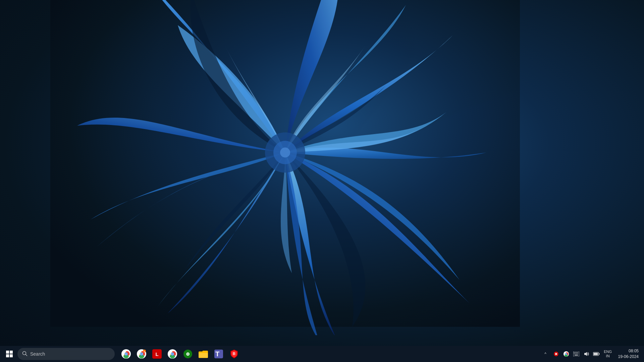 Image resolution: width=644 pixels, height=362 pixels. What do you see at coordinates (219, 354) in the screenshot?
I see `taskbar-app-teams: T` at bounding box center [219, 354].